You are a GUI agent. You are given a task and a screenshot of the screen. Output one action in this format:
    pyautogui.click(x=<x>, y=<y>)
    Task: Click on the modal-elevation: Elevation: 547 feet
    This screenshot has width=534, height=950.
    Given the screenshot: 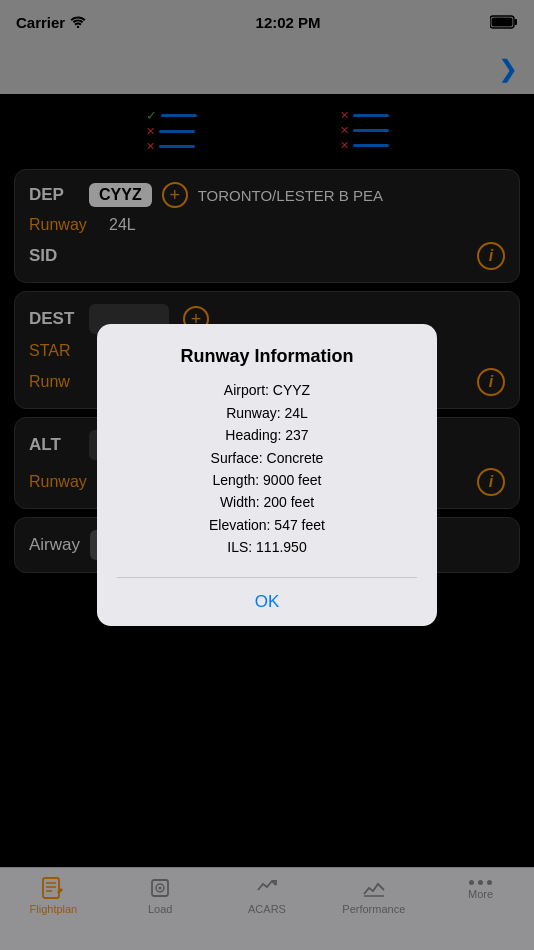 What is the action you would take?
    pyautogui.click(x=267, y=525)
    